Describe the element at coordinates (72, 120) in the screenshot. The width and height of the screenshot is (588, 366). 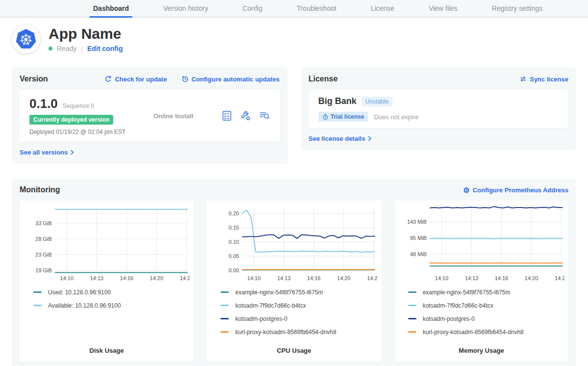
I see `deployed-version-badge: Currently deployed version` at that location.